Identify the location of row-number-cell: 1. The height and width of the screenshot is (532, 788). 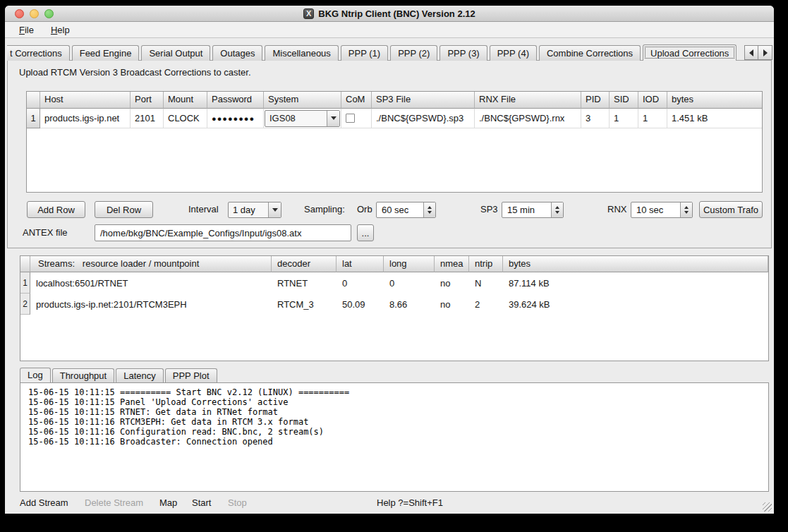
(34, 119).